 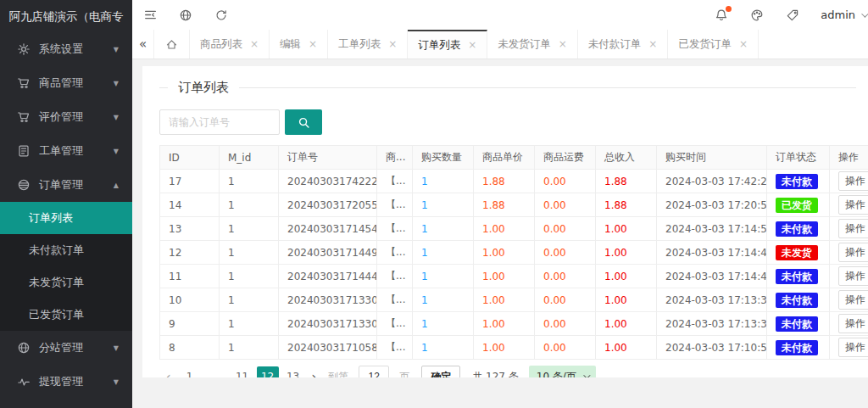 What do you see at coordinates (514, 182) in the screenshot?
I see `table-row: 17 1 20240303174222649 【... 1 1.88 0.00 …` at bounding box center [514, 182].